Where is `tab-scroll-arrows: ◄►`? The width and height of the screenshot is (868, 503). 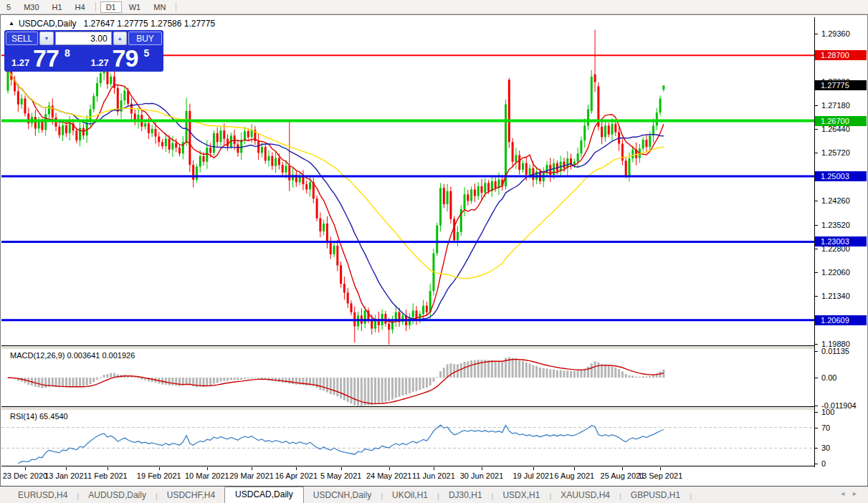
tab-scroll-arrows: ◄► is located at coordinates (852, 494).